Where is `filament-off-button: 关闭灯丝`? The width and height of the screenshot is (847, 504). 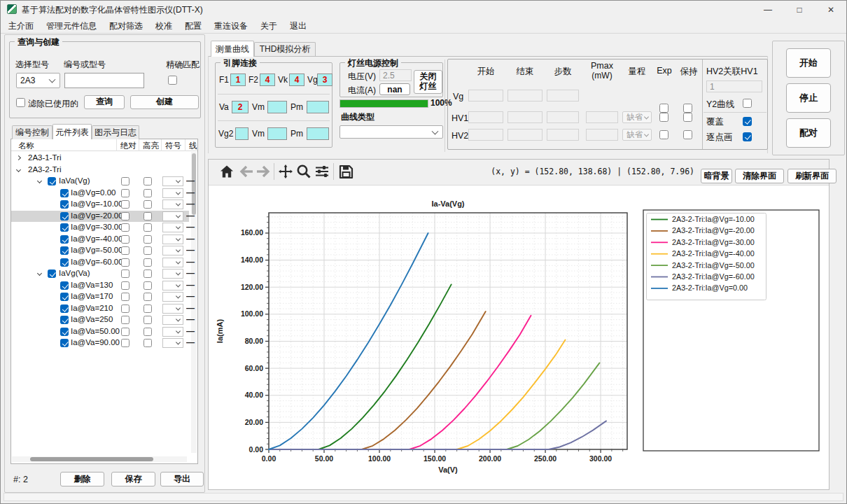 filament-off-button: 关闭灯丝 is located at coordinates (428, 82).